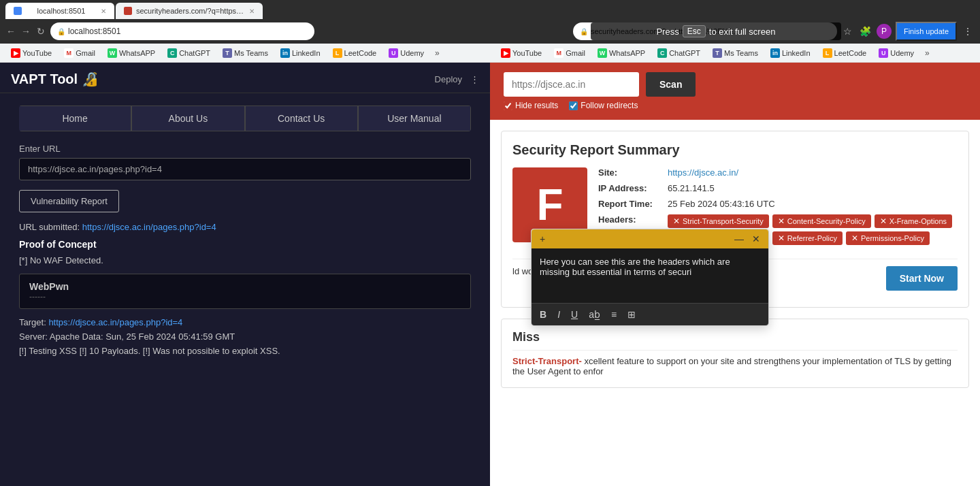 This screenshot has width=980, height=486. I want to click on bookmarks-more-right: », so click(927, 53).